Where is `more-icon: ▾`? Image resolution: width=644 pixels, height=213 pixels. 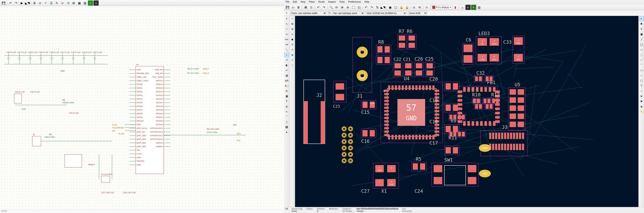 more-icon: ▾ is located at coordinates (286, 132).